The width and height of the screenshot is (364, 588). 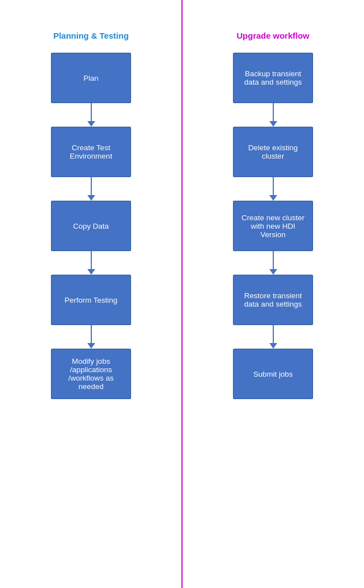 What do you see at coordinates (273, 263) in the screenshot?
I see `arrow-r3` at bounding box center [273, 263].